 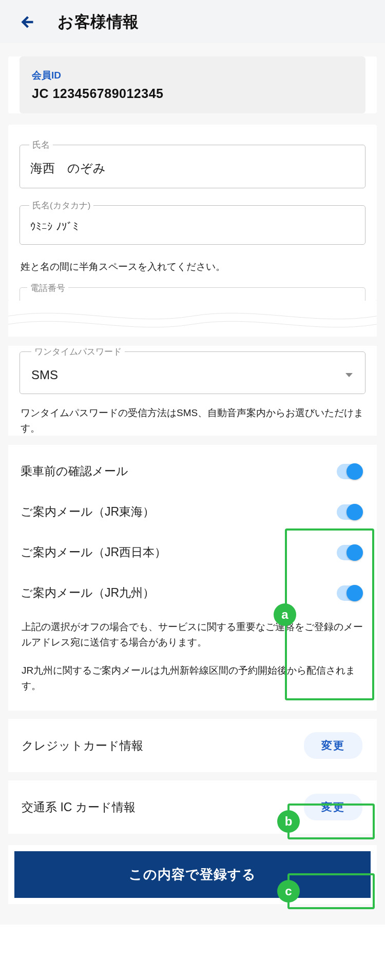 I want to click on chevron-down-icon, so click(x=349, y=375).